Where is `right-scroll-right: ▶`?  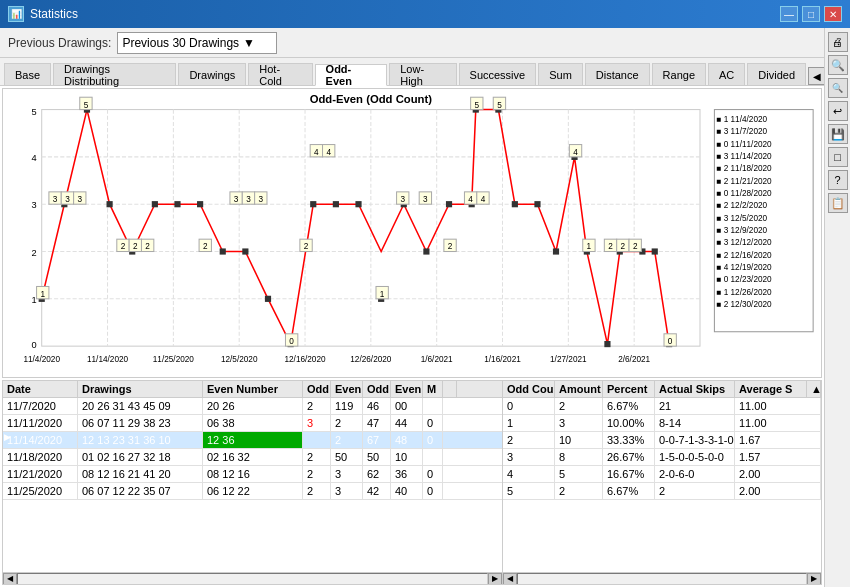 right-scroll-right: ▶ is located at coordinates (814, 579).